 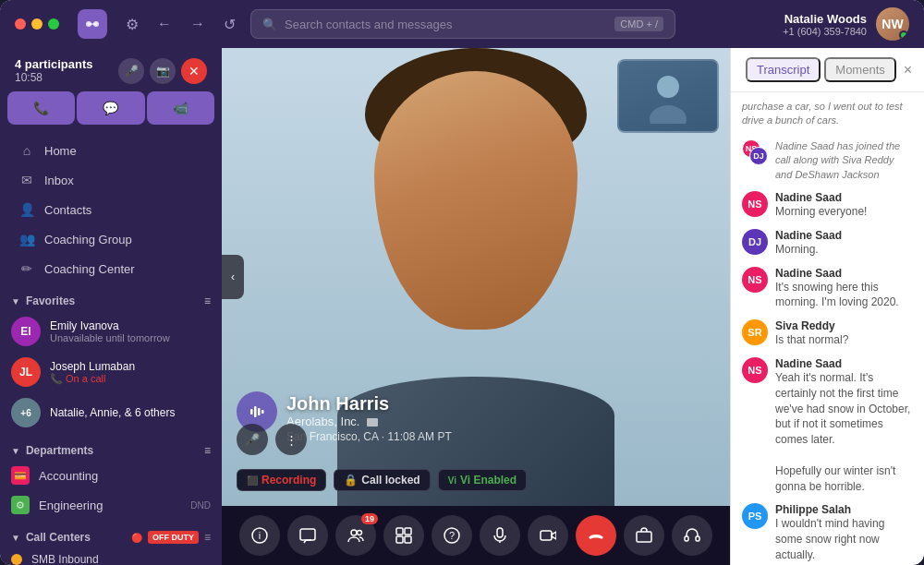 What do you see at coordinates (453, 480) in the screenshot?
I see `enabled-icon: Vi` at bounding box center [453, 480].